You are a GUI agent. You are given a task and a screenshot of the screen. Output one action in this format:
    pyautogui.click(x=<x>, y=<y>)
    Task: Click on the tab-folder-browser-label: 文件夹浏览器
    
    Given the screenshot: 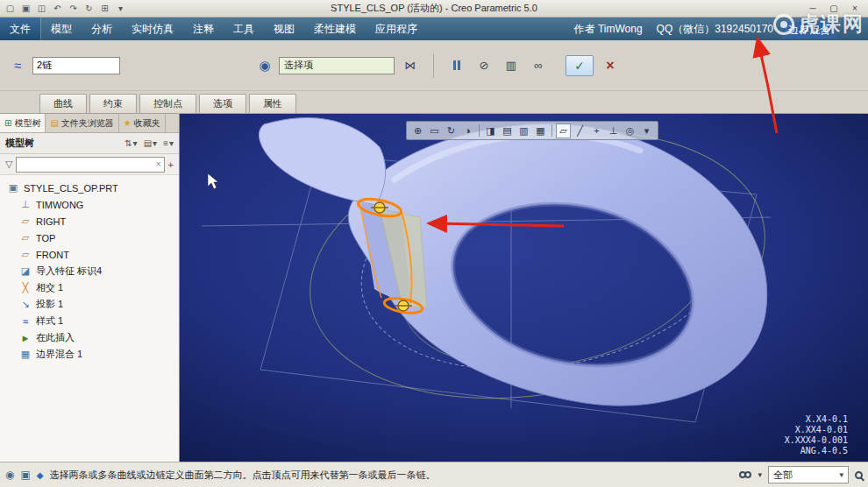 What is the action you would take?
    pyautogui.click(x=88, y=124)
    